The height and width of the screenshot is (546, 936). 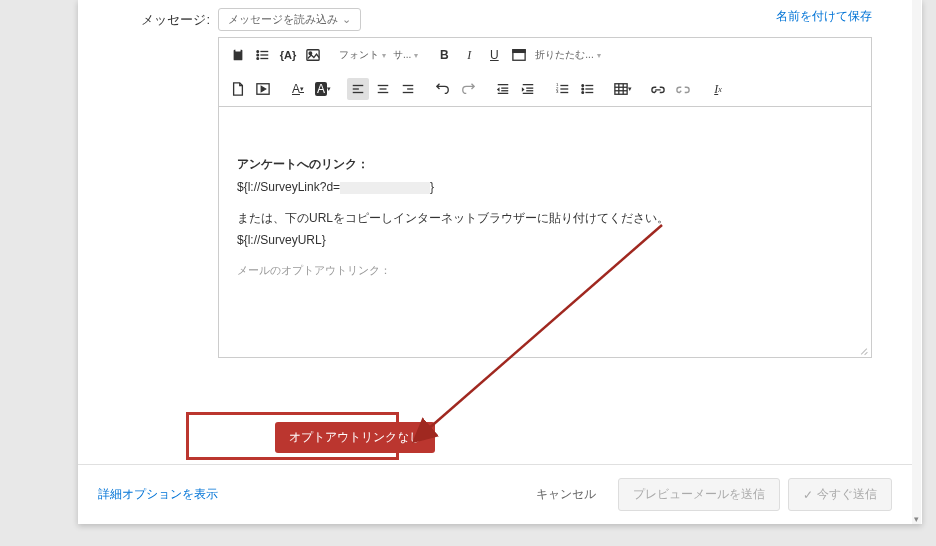 I want to click on bg-color-icon: A▾, so click(x=323, y=89).